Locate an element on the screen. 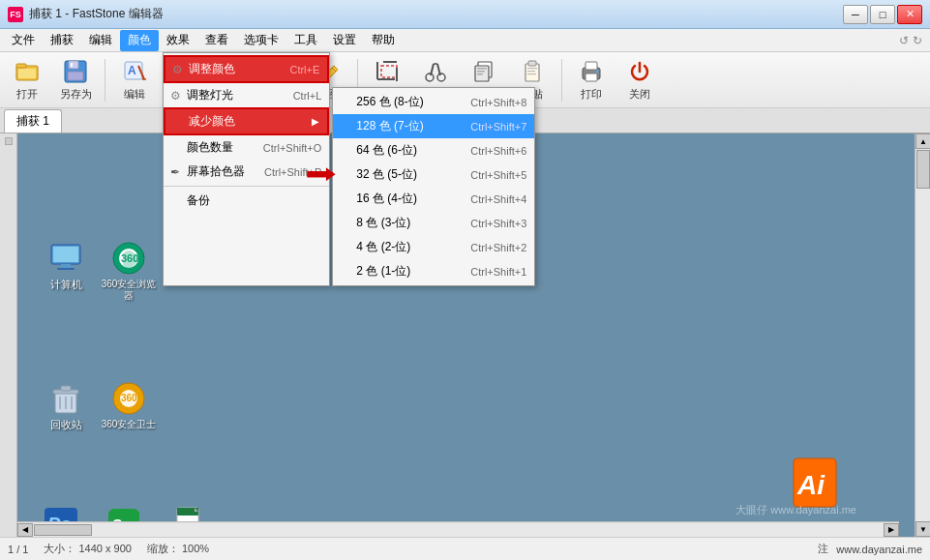 This screenshot has height=560, width=930. submenu-256-shortcut: Ctrl+Shift+8 is located at coordinates (489, 103).